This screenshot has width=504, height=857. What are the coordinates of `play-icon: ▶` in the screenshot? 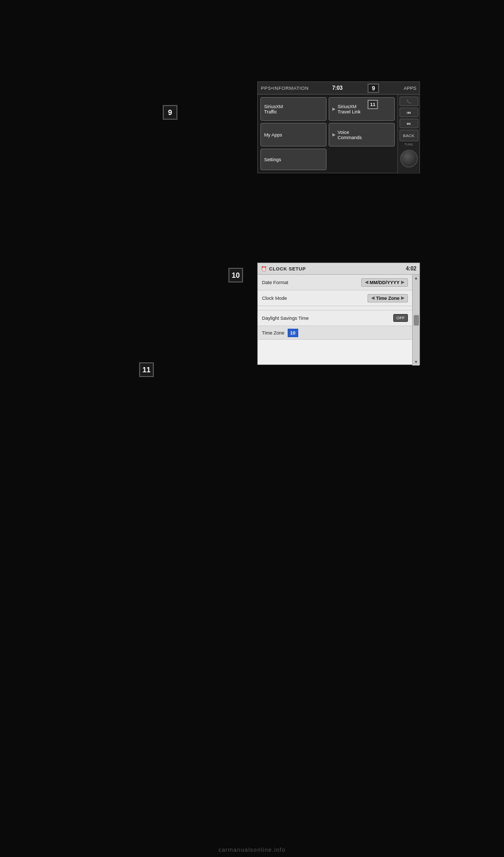 It's located at (334, 109).